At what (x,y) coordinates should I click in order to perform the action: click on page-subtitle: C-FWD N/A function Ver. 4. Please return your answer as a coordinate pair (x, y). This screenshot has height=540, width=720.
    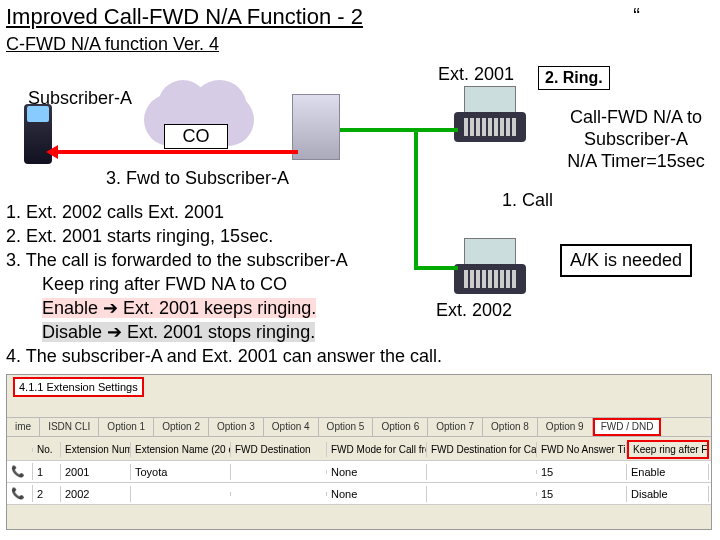
    Looking at the image, I should click on (112, 44).